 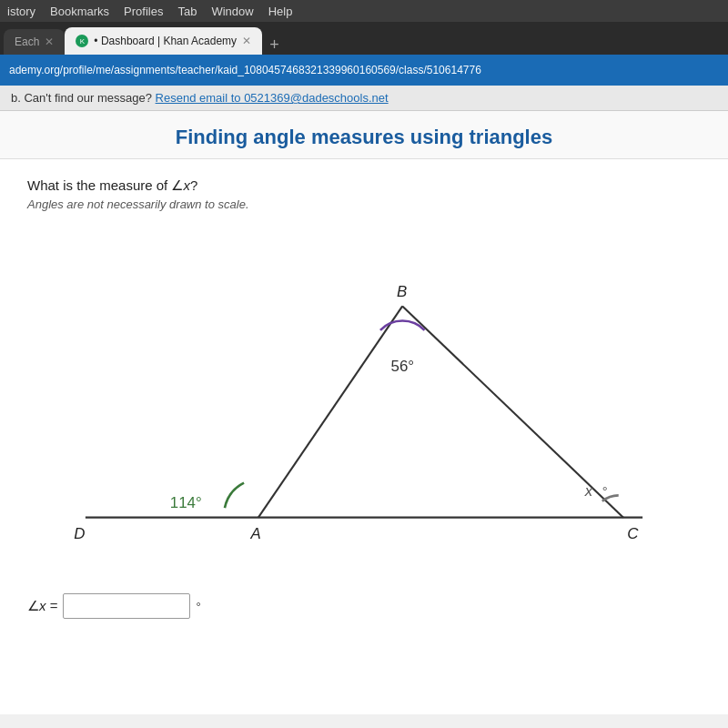 I want to click on tab-label: Each, so click(x=27, y=42).